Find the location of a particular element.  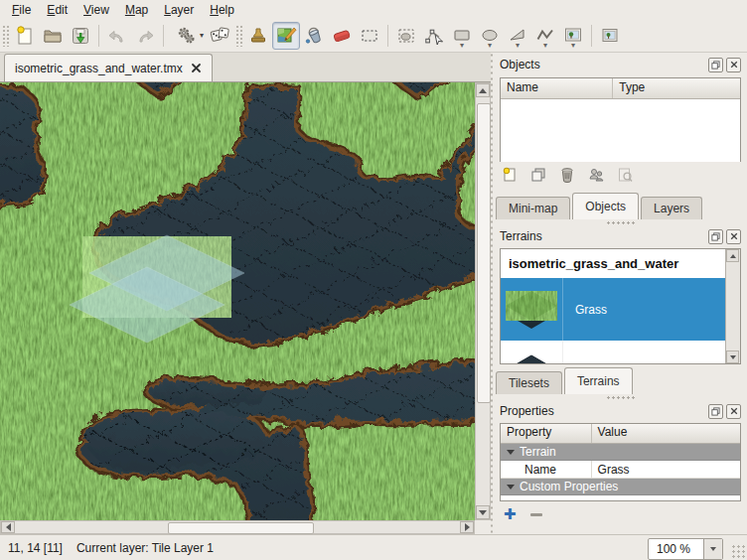

undo-button is located at coordinates (117, 36).